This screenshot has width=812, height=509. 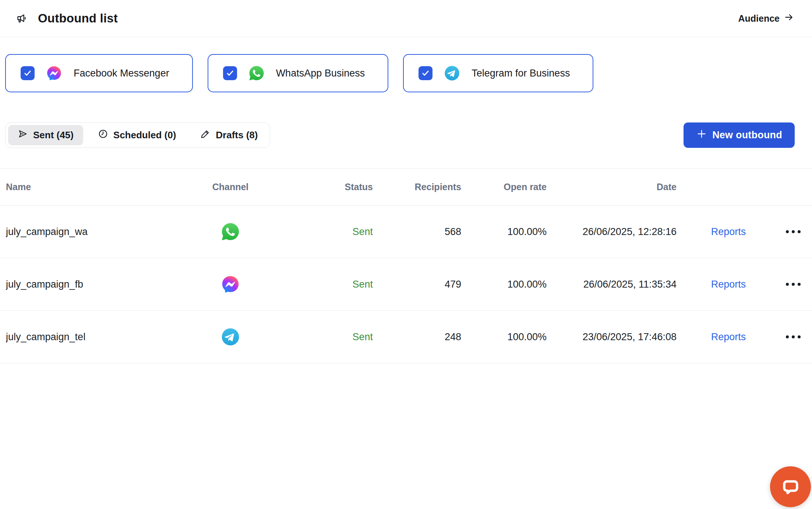 What do you see at coordinates (314, 187) in the screenshot?
I see `col-status: Status` at bounding box center [314, 187].